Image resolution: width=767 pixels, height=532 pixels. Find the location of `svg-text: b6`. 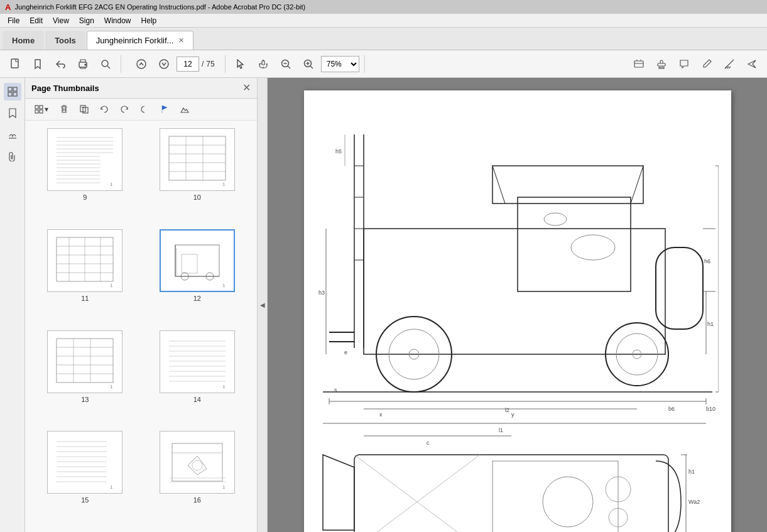

svg-text: b6 is located at coordinates (672, 409).